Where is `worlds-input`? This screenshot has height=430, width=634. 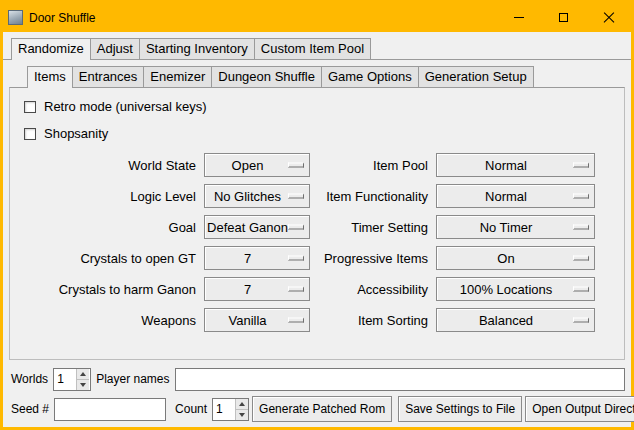
worlds-input is located at coordinates (65, 380).